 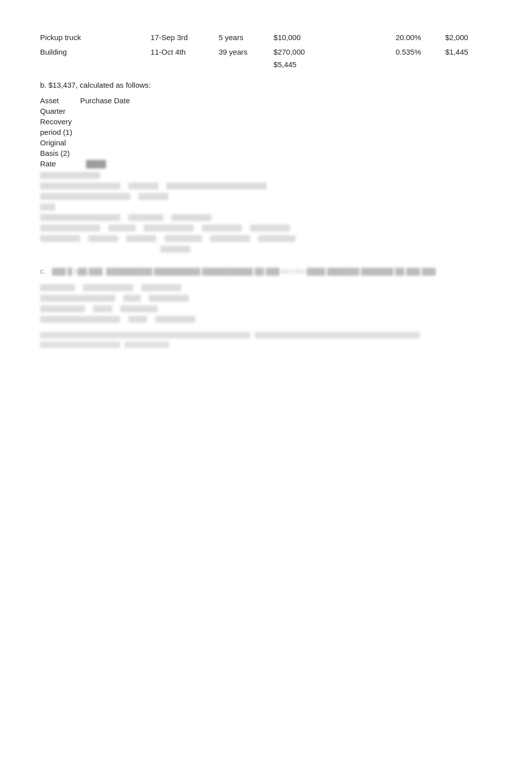 What do you see at coordinates (468, 52) in the screenshot?
I see `depreciation-cell: $1,445` at bounding box center [468, 52].